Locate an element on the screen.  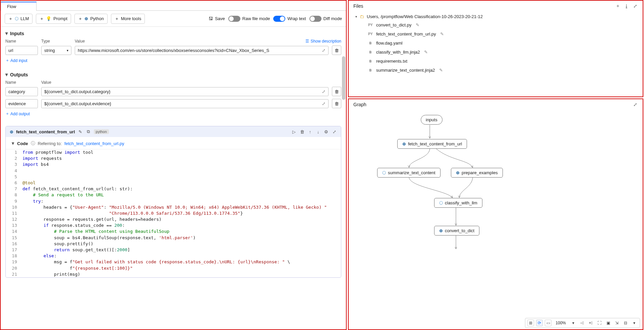
graph-node-classify: classify_with_llm is located at coordinates (458, 203).